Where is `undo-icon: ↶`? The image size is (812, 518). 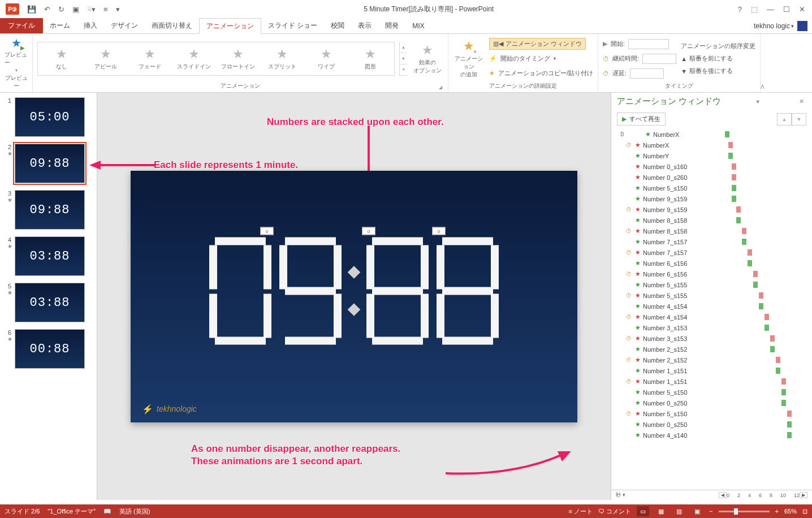
undo-icon: ↶ is located at coordinates (47, 9).